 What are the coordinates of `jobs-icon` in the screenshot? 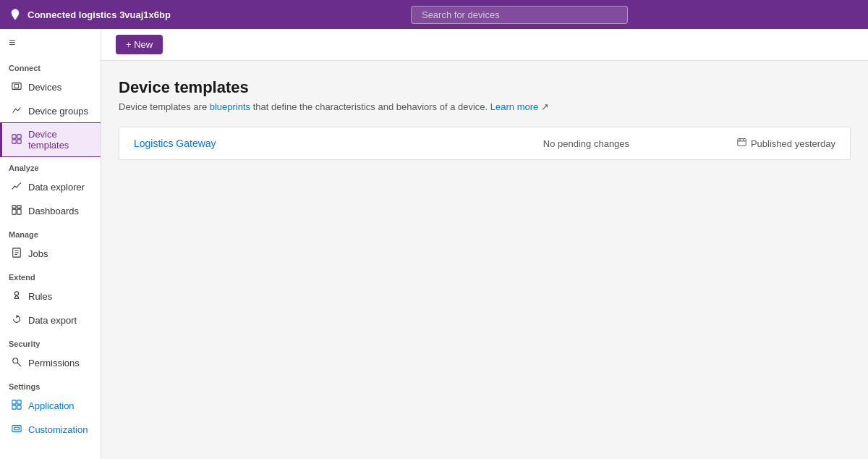 It's located at (17, 253).